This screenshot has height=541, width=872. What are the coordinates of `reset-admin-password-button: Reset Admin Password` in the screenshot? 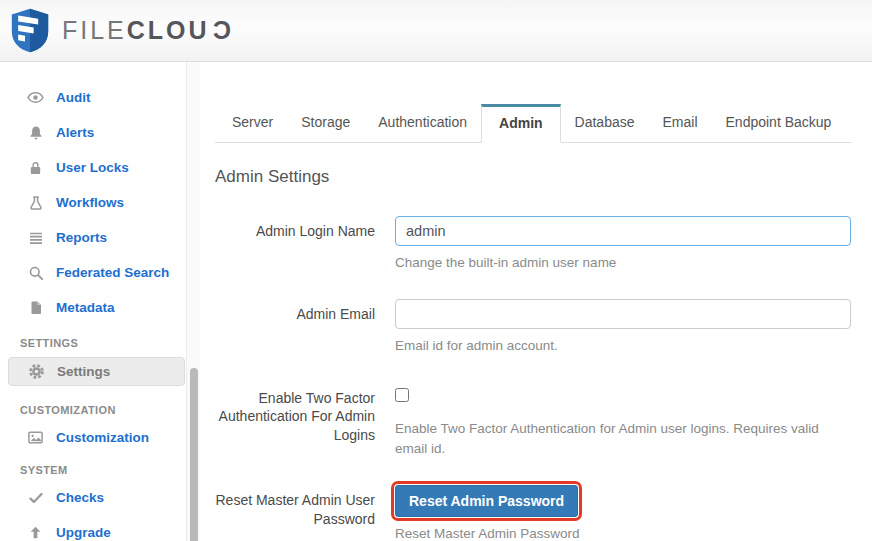 It's located at (486, 501).